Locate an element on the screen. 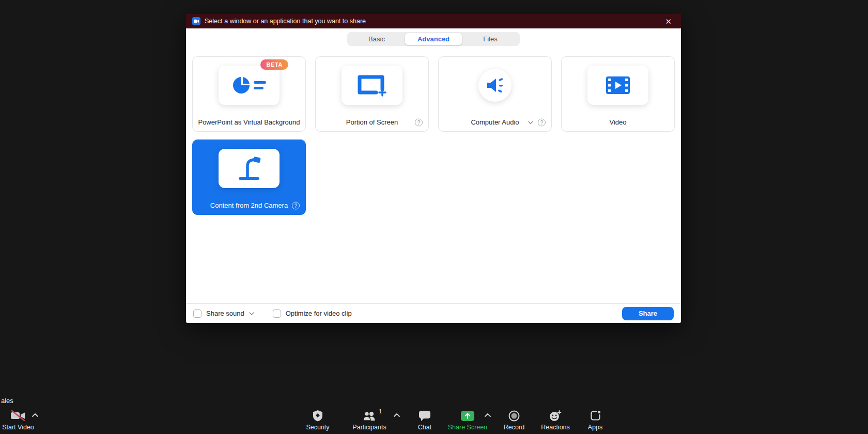 Image resolution: width=868 pixels, height=434 pixels. shield-icon is located at coordinates (318, 416).